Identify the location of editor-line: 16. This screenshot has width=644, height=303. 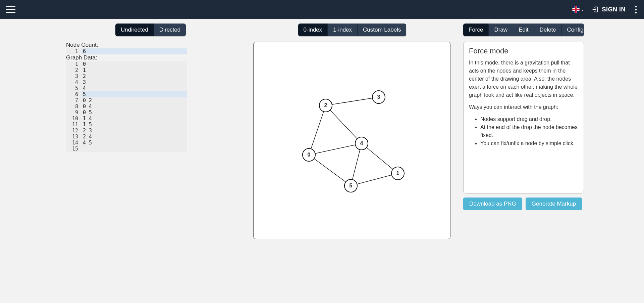
(126, 51).